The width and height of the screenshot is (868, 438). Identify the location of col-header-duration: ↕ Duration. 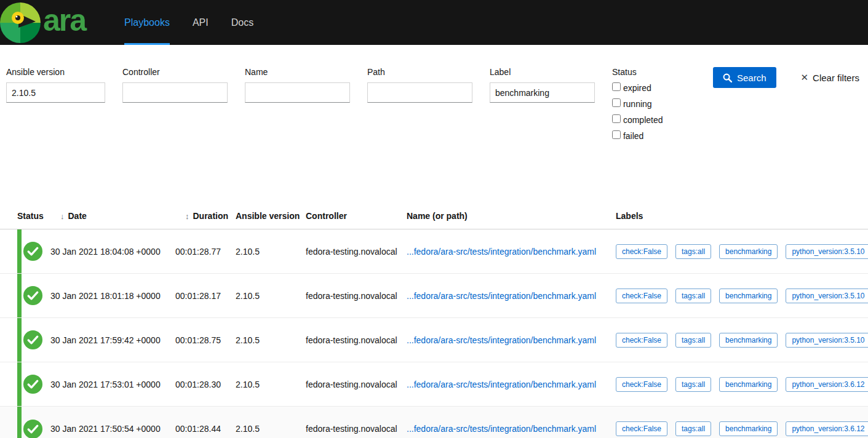
(205, 216).